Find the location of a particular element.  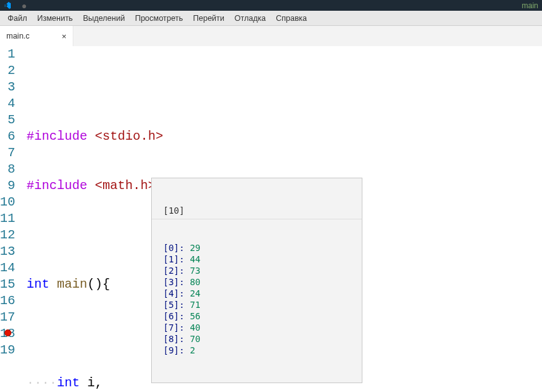

line-number: 4 is located at coordinates (8, 104).